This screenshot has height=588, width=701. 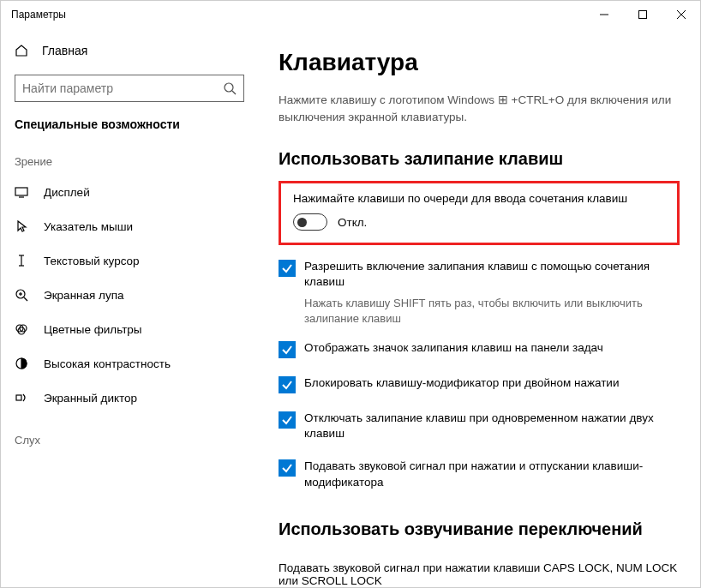 I want to click on nav-display: Дисплей, so click(x=129, y=192).